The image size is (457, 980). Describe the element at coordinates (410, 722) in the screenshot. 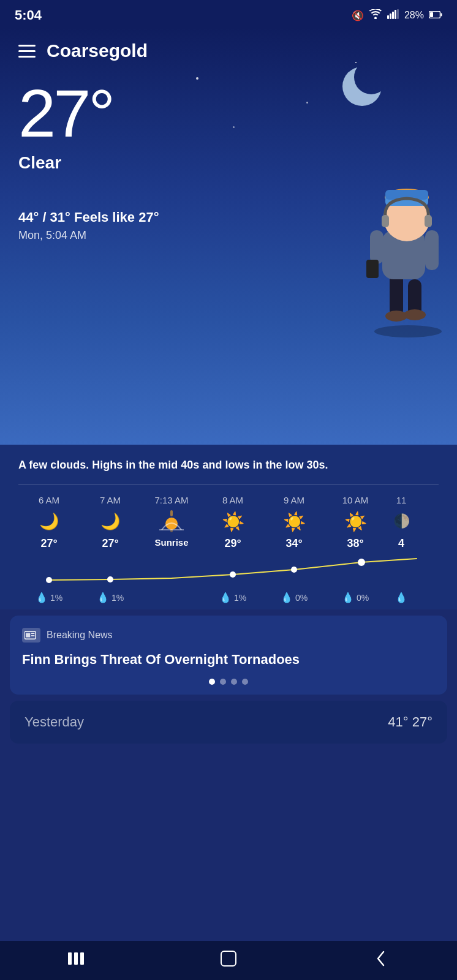

I see `yesterday-temps: 41° 27°` at that location.